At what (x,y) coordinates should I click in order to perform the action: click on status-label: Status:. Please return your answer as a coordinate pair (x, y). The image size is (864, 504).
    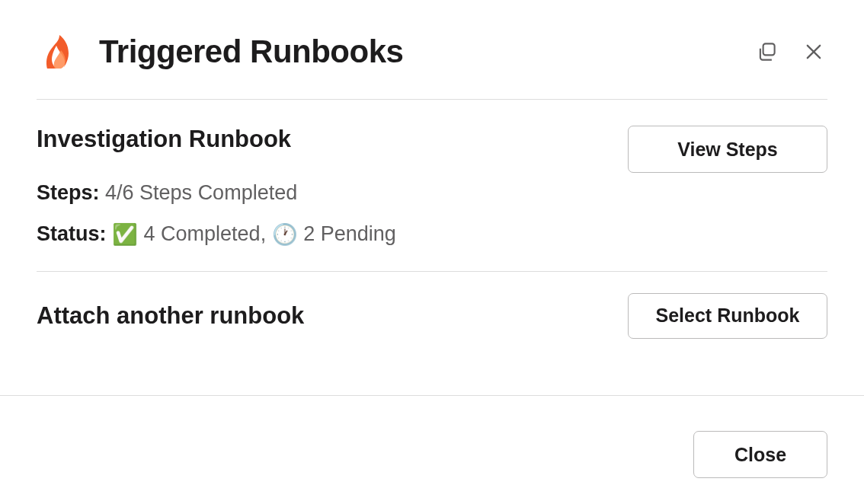
    Looking at the image, I should click on (72, 234).